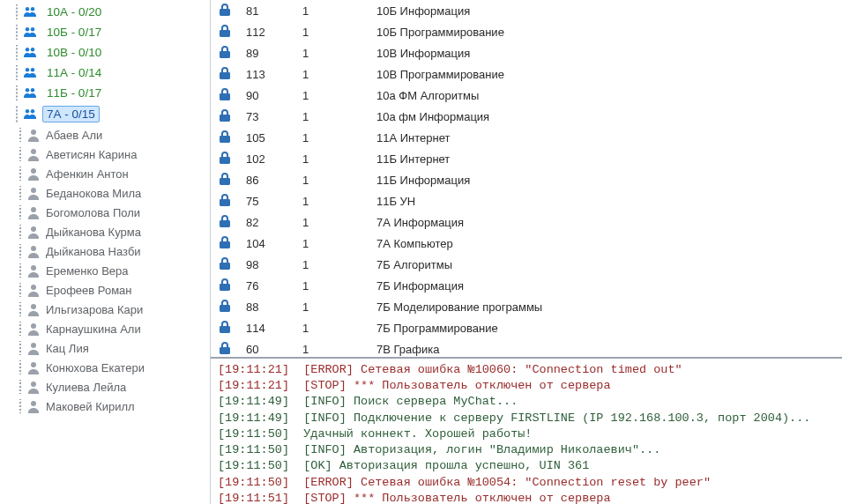 The width and height of the screenshot is (842, 504). What do you see at coordinates (526, 328) in the screenshot?
I see `table-row: 11417Б Программирование` at bounding box center [526, 328].